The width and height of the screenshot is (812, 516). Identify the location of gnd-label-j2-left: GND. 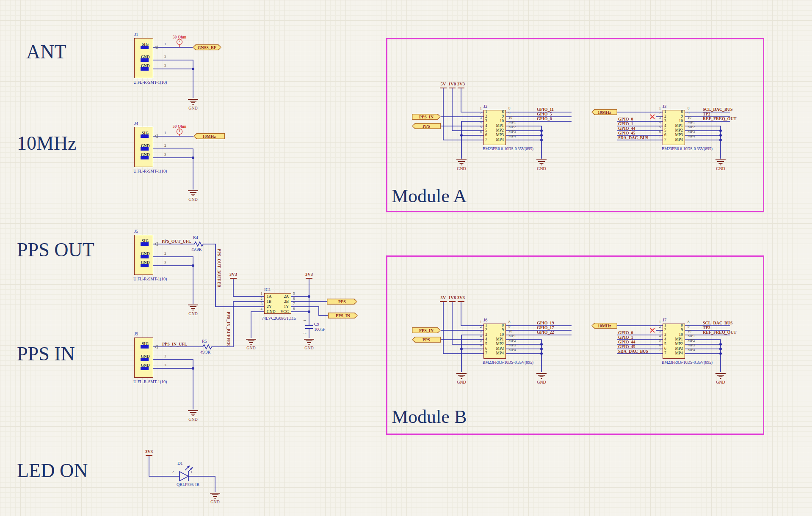
(461, 168).